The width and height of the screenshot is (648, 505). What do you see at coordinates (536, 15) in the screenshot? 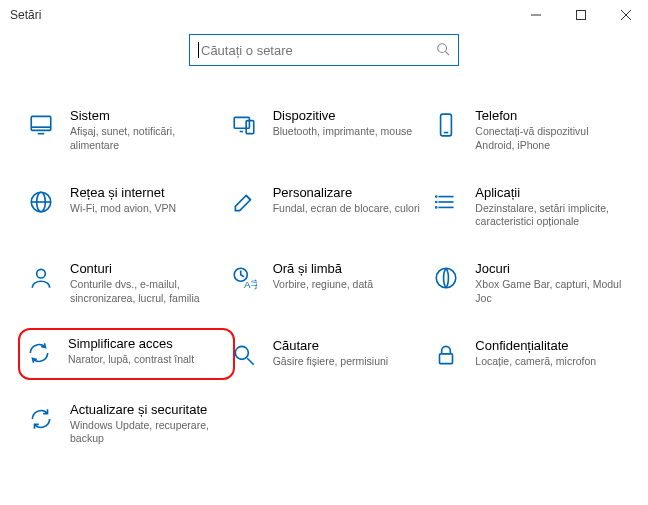
I see `minimize-button` at bounding box center [536, 15].